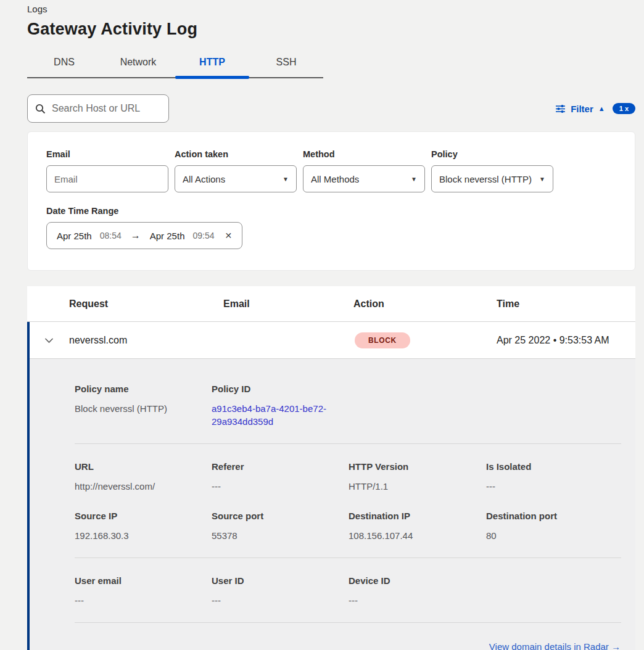 The width and height of the screenshot is (644, 650). Describe the element at coordinates (111, 236) in the screenshot. I see `range-start-time: 08:54` at that location.